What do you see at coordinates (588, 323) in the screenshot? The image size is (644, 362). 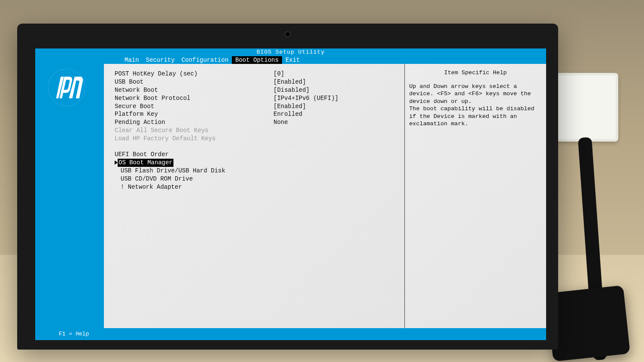 I see `charger-brick` at bounding box center [588, 323].